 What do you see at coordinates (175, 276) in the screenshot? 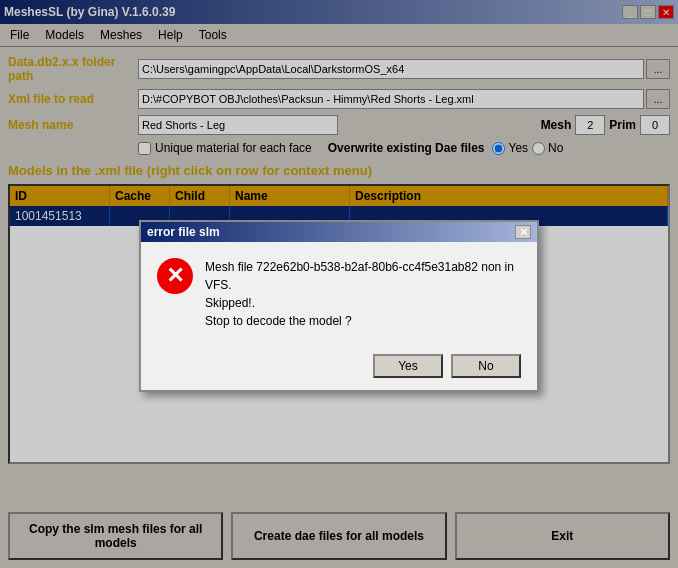
I see `error-icon: ✕` at bounding box center [175, 276].